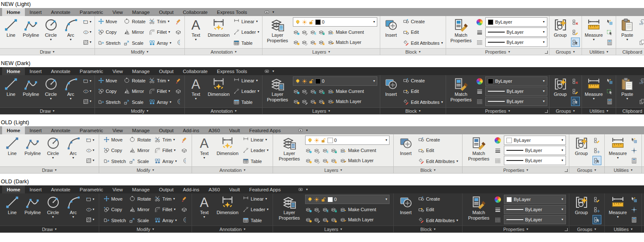 The image size is (644, 242). I want to click on quick-calc-button, so click(634, 220).